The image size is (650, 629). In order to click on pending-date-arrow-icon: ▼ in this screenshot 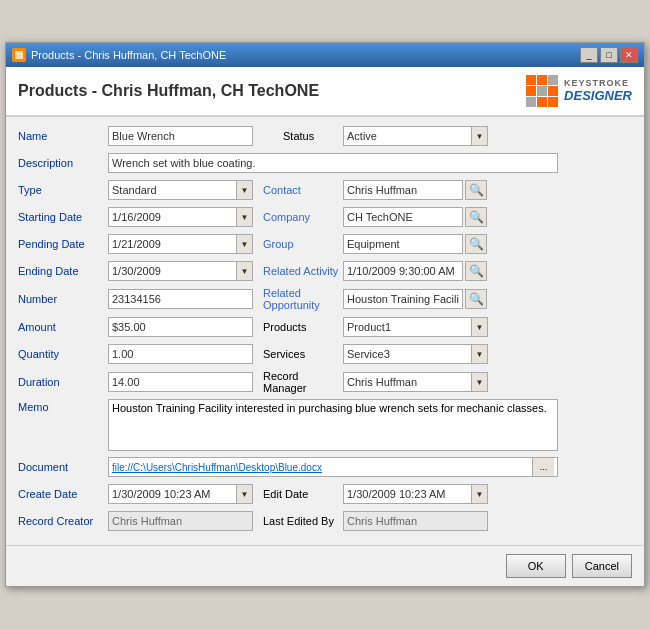, I will do `click(244, 244)`.